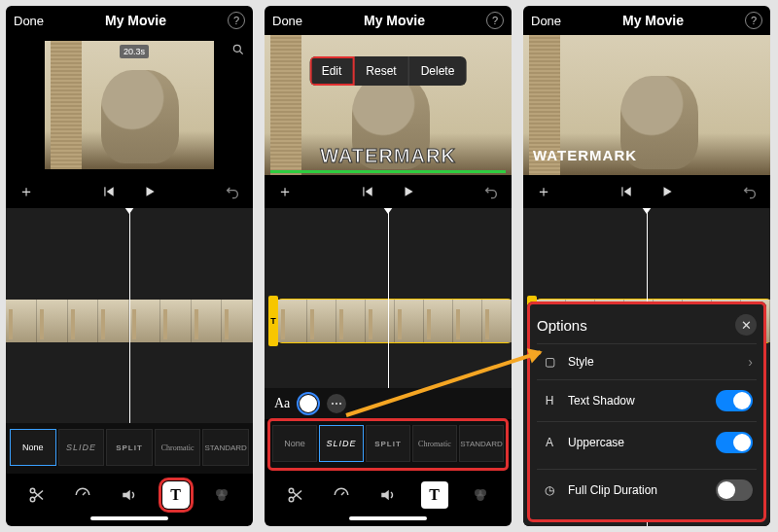 This screenshot has width=778, height=532. I want to click on context-delete: Delete, so click(438, 71).